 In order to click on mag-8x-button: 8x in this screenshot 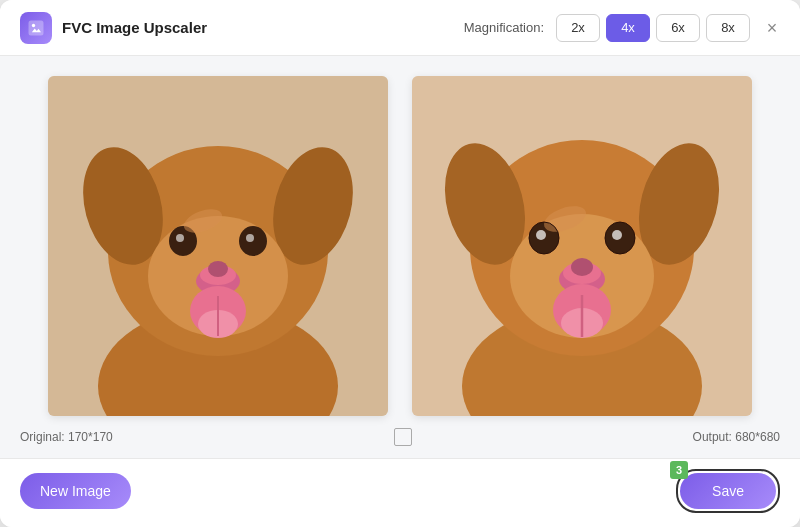, I will do `click(728, 28)`.